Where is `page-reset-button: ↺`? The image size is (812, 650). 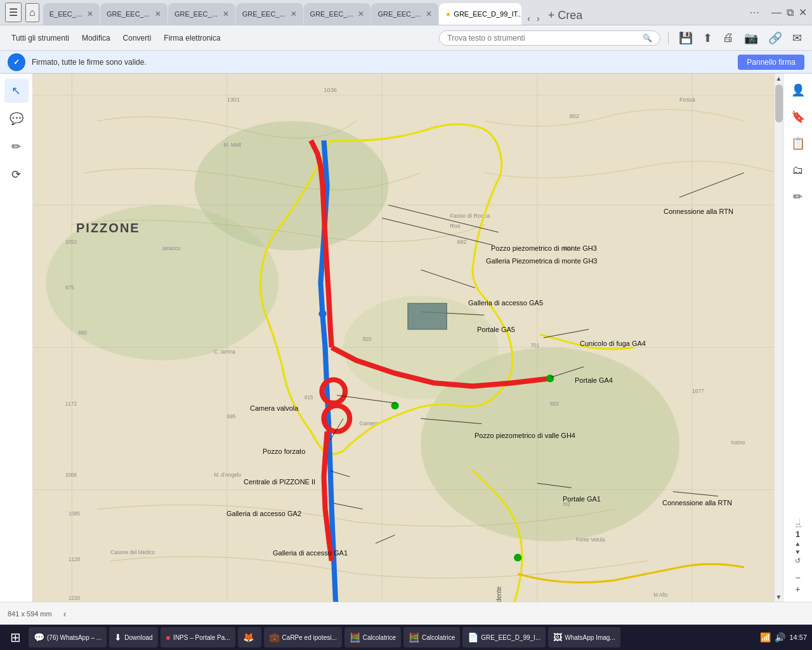
page-reset-button: ↺ is located at coordinates (798, 561).